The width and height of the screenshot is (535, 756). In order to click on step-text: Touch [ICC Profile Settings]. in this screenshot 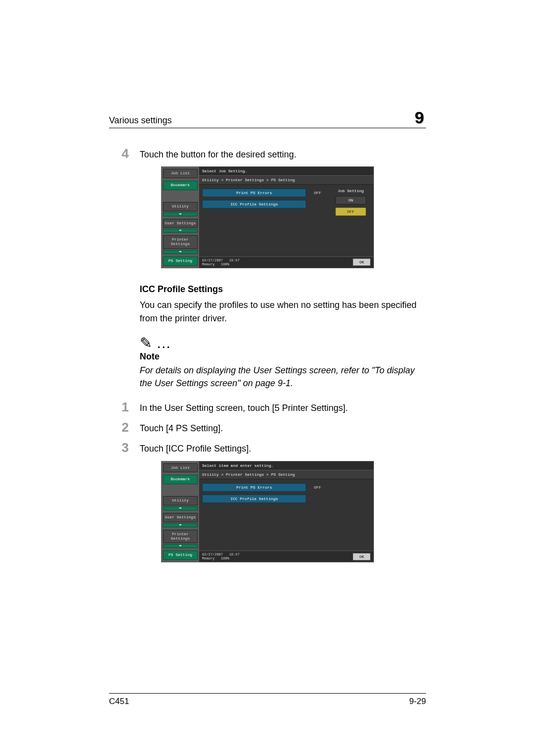, I will do `click(283, 448)`.